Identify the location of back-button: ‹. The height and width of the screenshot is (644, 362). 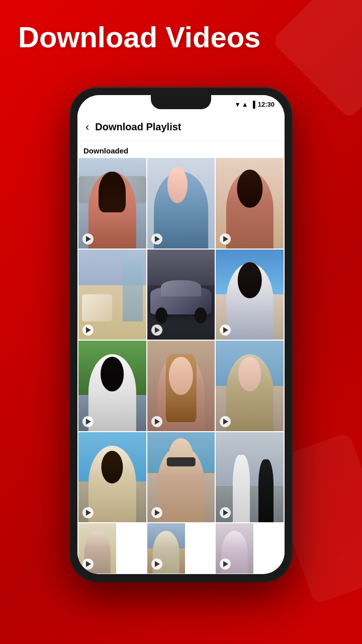
(87, 127).